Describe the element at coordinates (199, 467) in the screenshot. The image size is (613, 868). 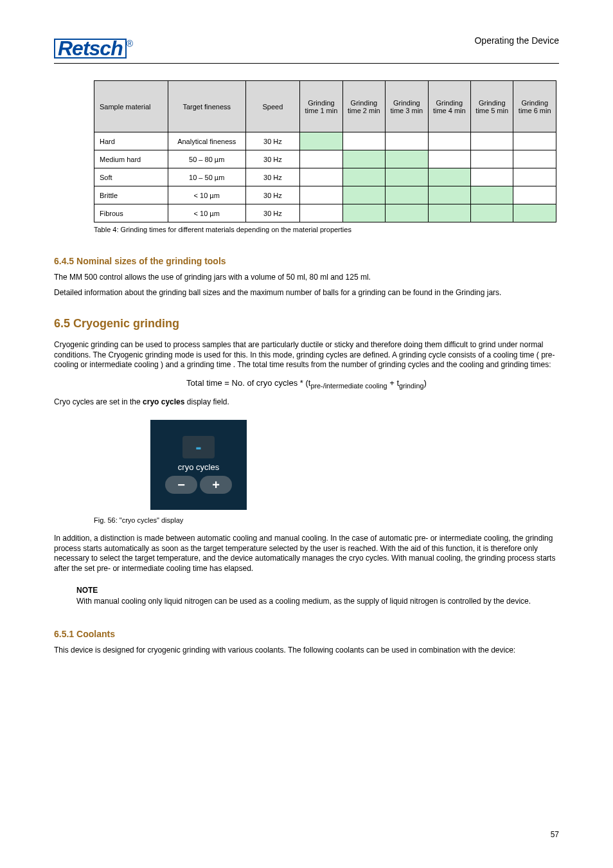
I see `cryo-cycles-label: cryo cycles` at that location.